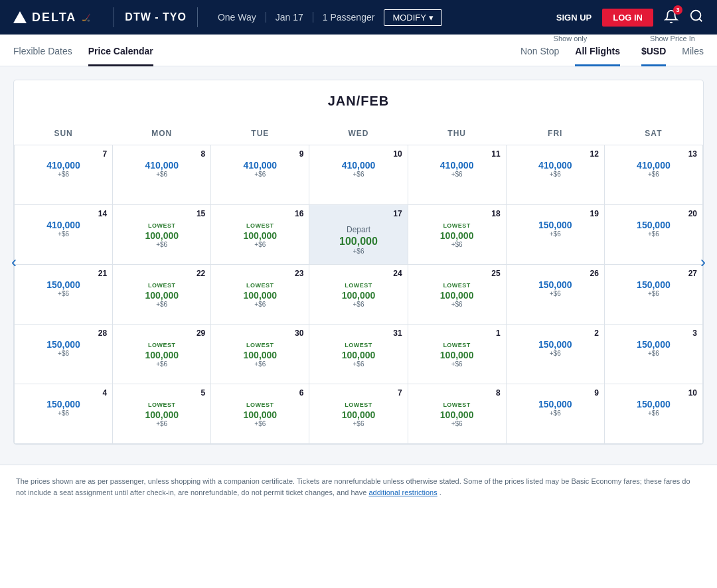 This screenshot has height=588, width=717. I want to click on tab-flexible-dates: Flexible Dates, so click(42, 50).